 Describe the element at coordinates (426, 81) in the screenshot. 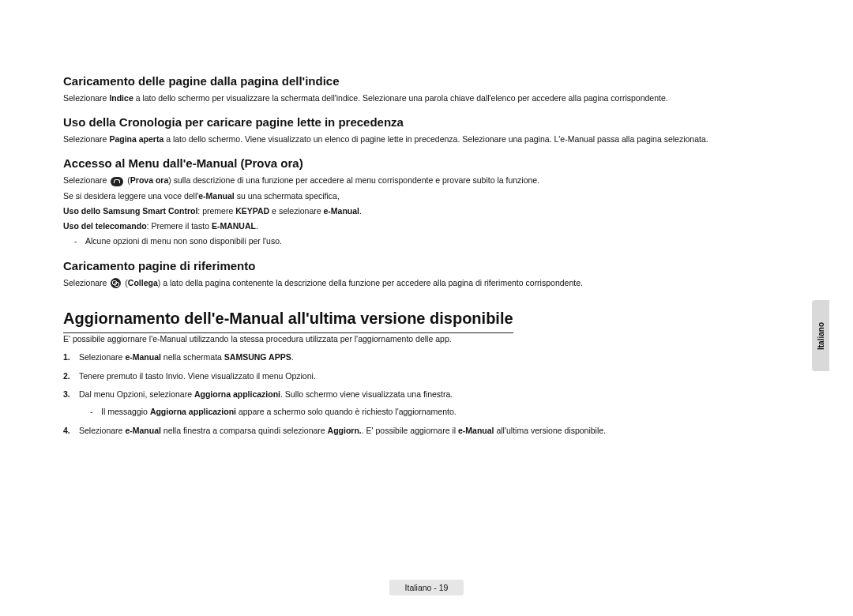

I see `heading-index-pages: Caricamento delle pagine dalla pagina de…` at that location.